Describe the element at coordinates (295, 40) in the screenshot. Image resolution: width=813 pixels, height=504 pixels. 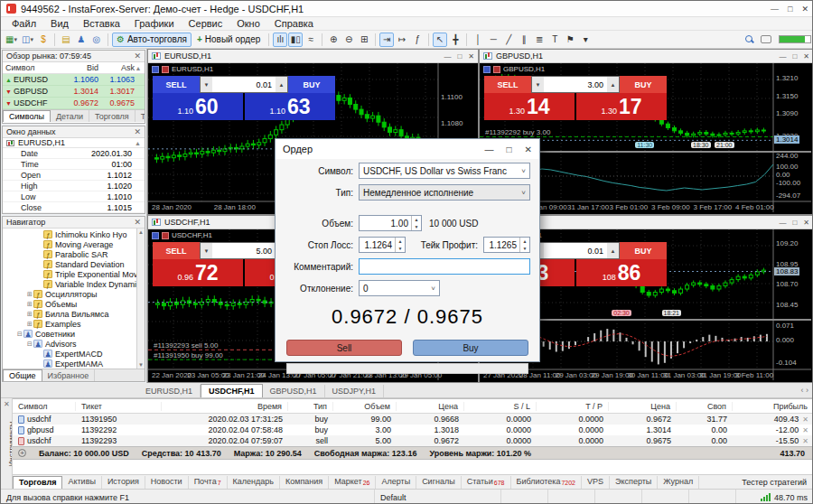
I see `candles-button: ▮▯` at that location.